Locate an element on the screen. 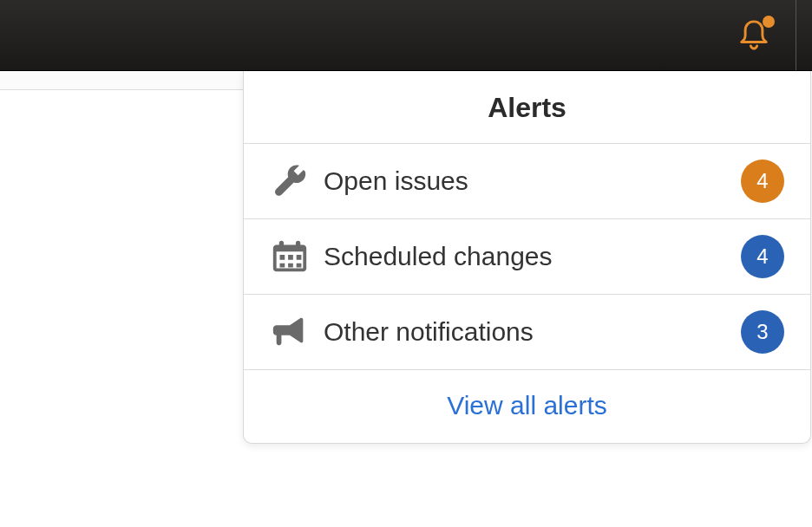  notifications-button is located at coordinates (765, 35).